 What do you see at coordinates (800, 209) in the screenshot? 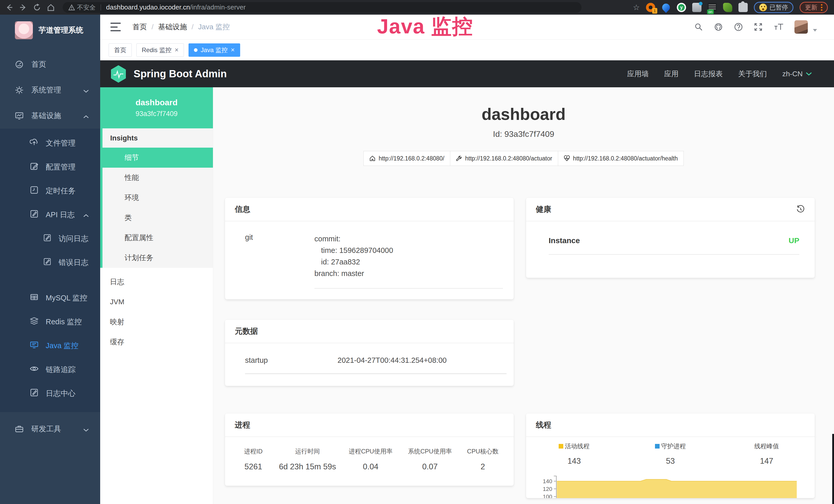
I see `history-icon` at bounding box center [800, 209].